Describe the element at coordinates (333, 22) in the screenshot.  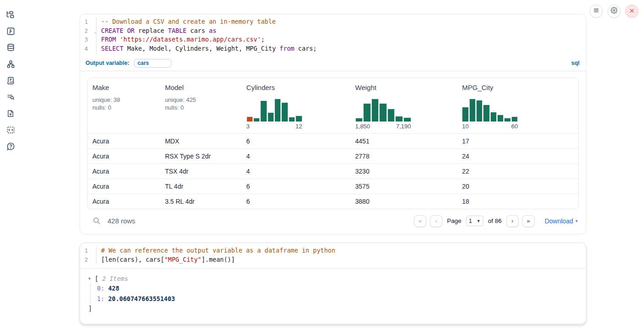
I see `code-line: 1-- Download a CSV and create an in-memo…` at that location.